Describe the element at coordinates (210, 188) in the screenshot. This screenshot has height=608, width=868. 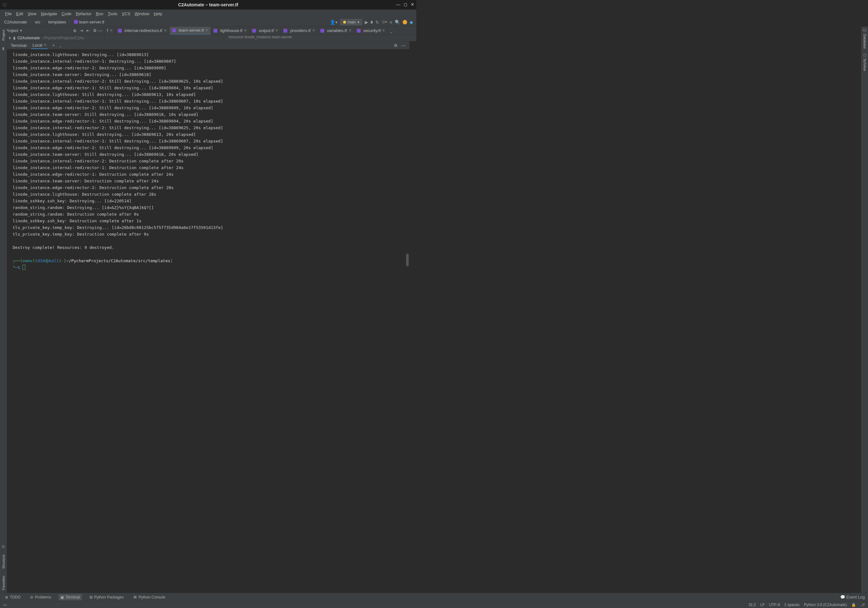
I see `terminal-line: linode_instance.edge-redirector-2: Destr…` at that location.